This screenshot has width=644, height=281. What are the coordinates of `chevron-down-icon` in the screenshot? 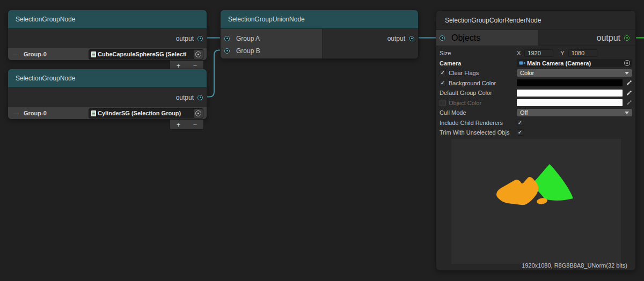 It's located at (627, 113).